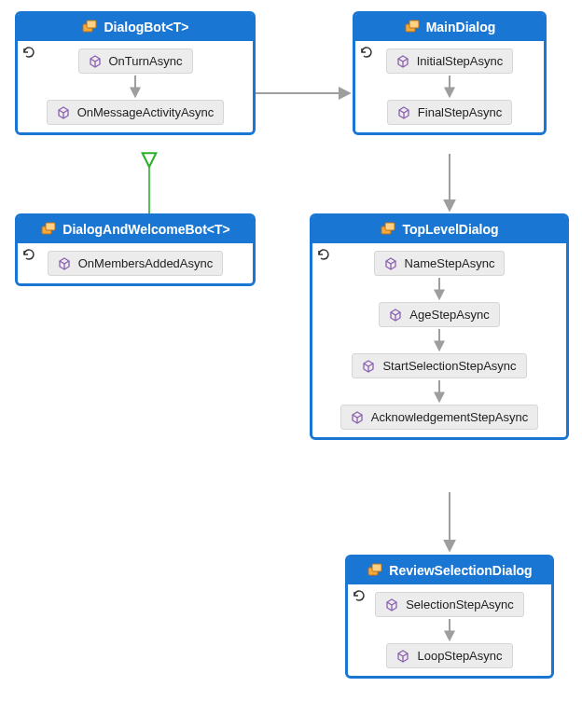 The image size is (582, 728). I want to click on method-list: InitialStepAsync FinalStepAsync, so click(450, 87).